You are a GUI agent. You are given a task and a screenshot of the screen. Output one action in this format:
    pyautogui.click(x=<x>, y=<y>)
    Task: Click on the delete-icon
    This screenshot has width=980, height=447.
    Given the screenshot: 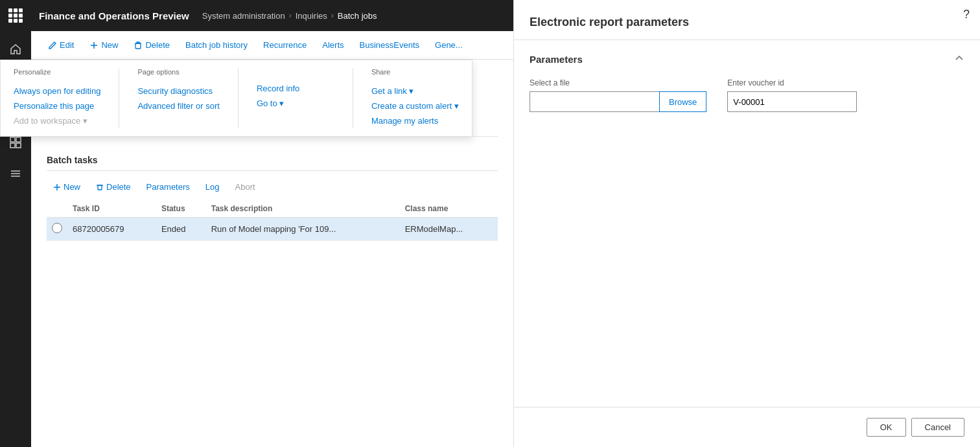 What is the action you would take?
    pyautogui.click(x=138, y=45)
    